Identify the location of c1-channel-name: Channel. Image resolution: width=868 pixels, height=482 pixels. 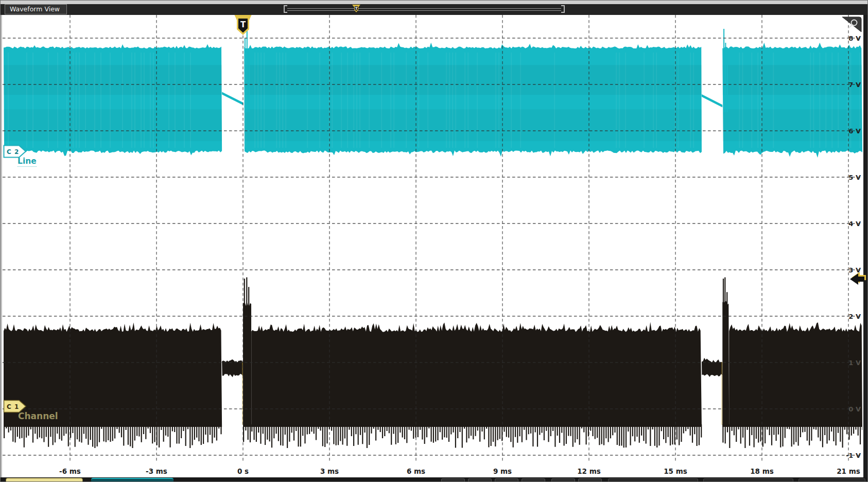
(38, 416).